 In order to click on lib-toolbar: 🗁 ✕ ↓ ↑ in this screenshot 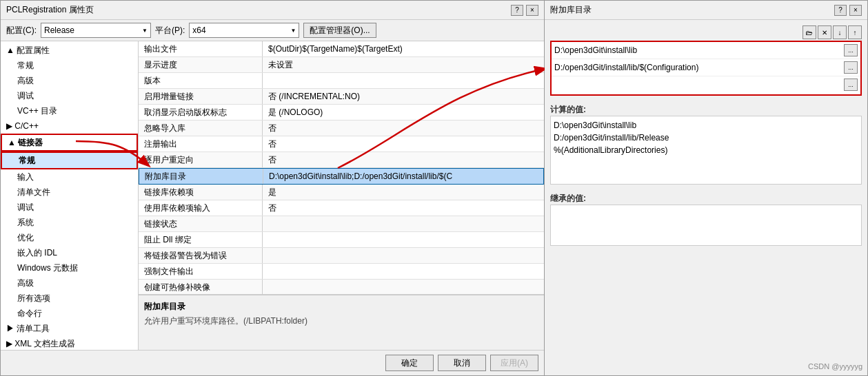, I will do `click(706, 32)`.